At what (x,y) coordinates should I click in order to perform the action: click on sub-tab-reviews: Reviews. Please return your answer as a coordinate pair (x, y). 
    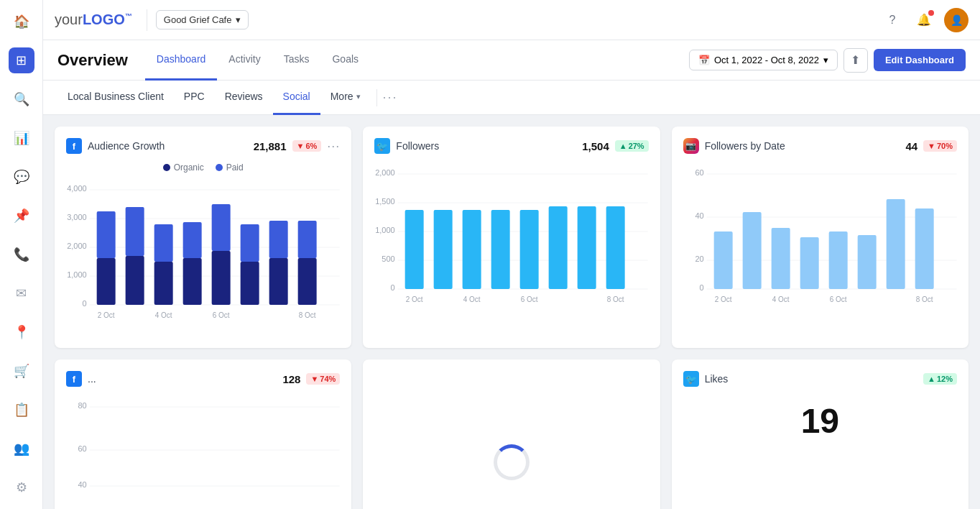
    Looking at the image, I should click on (244, 98).